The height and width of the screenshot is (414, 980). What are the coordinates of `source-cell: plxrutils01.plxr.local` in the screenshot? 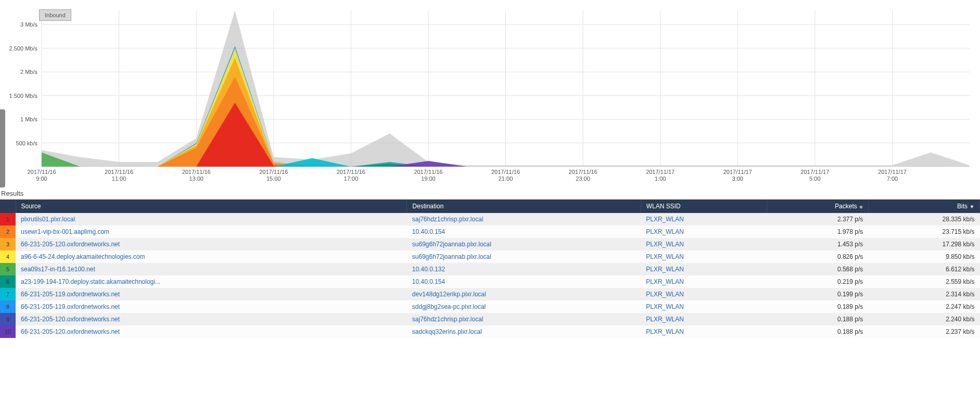 It's located at (211, 219).